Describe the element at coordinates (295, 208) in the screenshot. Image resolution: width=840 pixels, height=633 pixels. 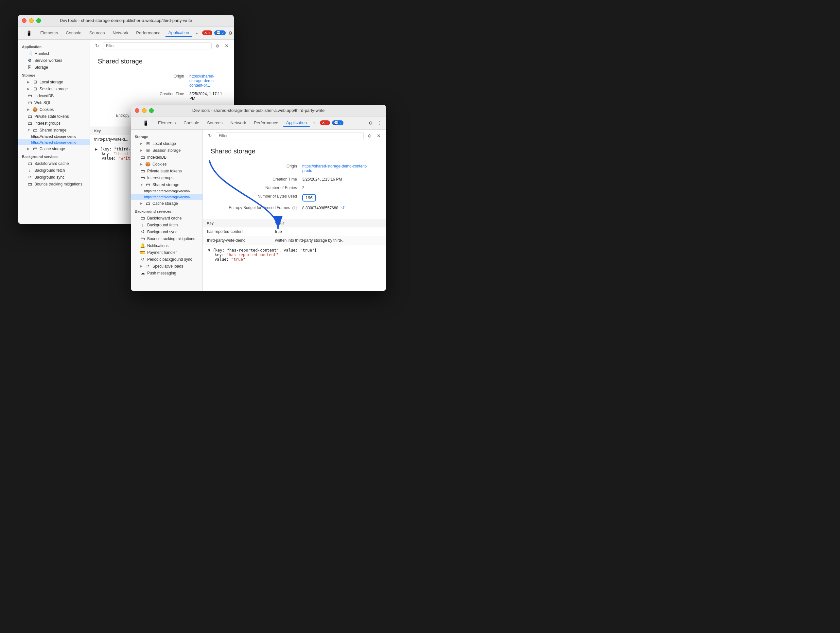
I see `entropy-info-icon-2: i` at that location.